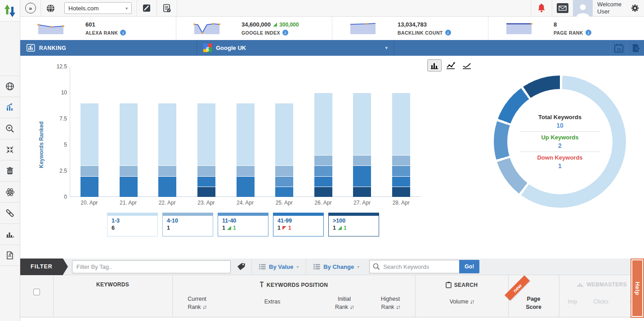 Image resolution: width=644 pixels, height=321 pixels. I want to click on sidebar-item-analysis, so click(10, 192).